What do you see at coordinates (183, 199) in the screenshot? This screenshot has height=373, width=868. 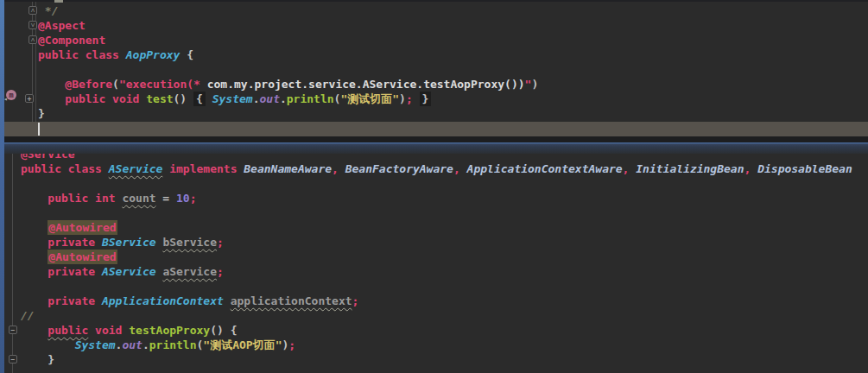 I see `code-token: 10` at bounding box center [183, 199].